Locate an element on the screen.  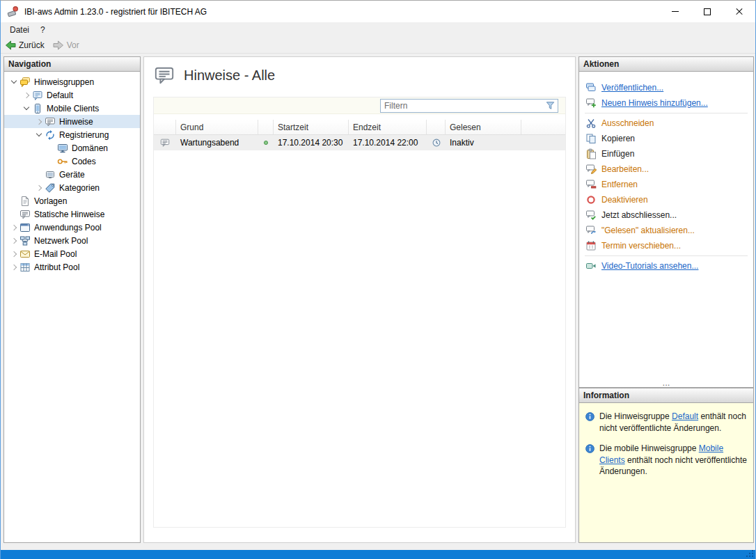
action-remove: Entfernen is located at coordinates (666, 184).